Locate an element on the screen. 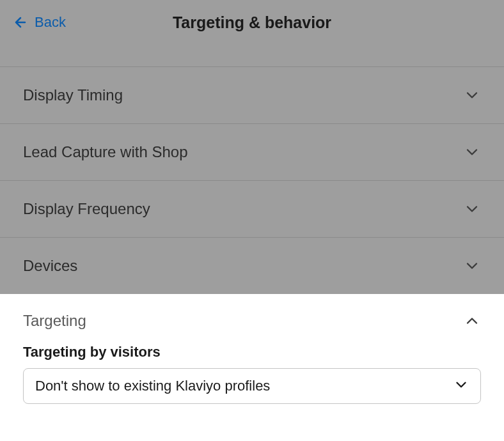 The image size is (504, 441). back-label: Back is located at coordinates (50, 22).